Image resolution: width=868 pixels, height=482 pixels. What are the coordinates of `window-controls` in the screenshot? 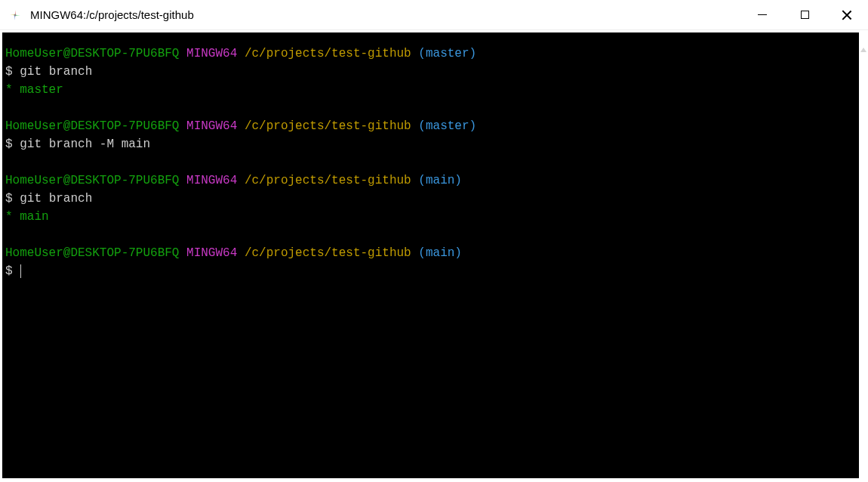 It's located at (805, 15).